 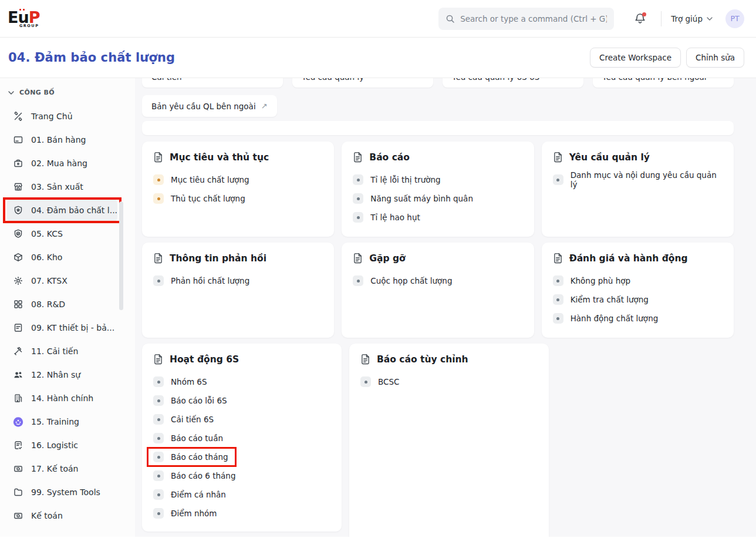 What do you see at coordinates (637, 189) in the screenshot?
I see `card-yeu-cau-quan-ly: Yêu cầu quản lý Danh mục và nội dung yêu…` at bounding box center [637, 189].